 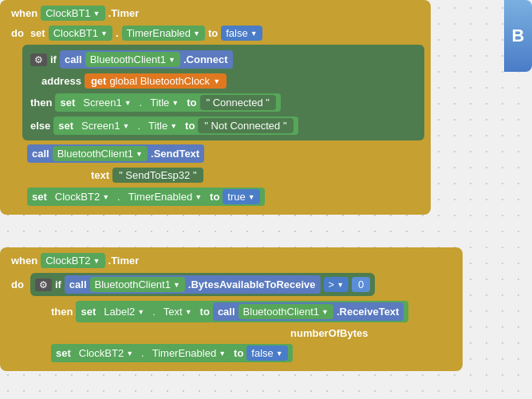 What do you see at coordinates (368, 311) in the screenshot?
I see `receive-text-label: .ReceiveText` at bounding box center [368, 311].